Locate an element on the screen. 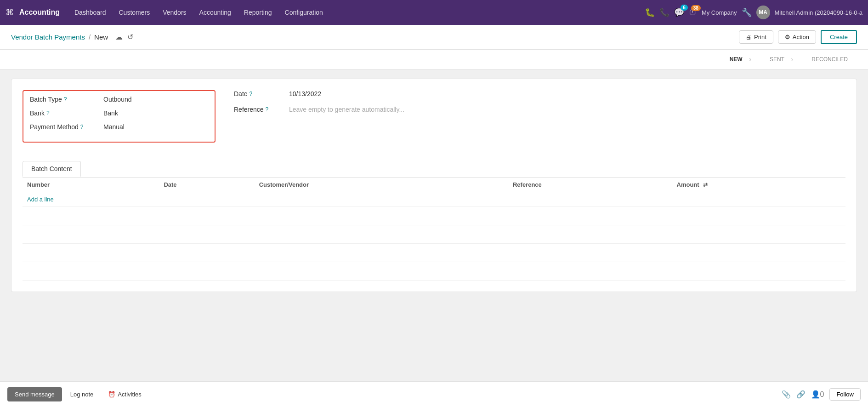 The height and width of the screenshot is (407, 868). gear-icon: ⚙ is located at coordinates (788, 37).